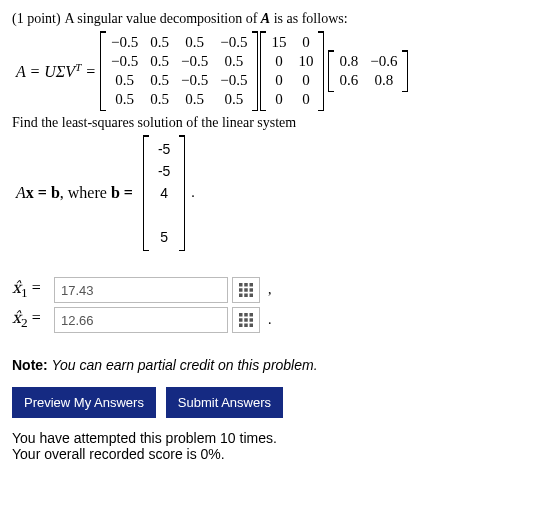 This screenshot has height=511, width=544. Describe the element at coordinates (384, 62) in the screenshot. I see `matrix-cell: −0.6` at that location.